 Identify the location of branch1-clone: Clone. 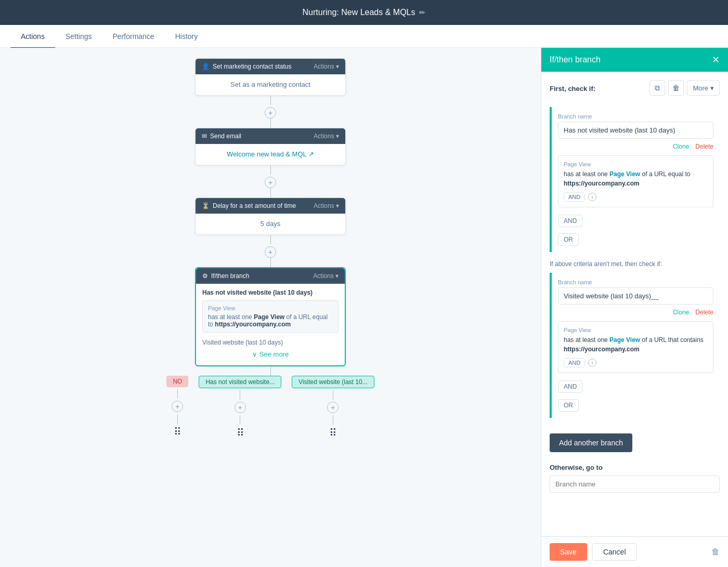
(681, 147).